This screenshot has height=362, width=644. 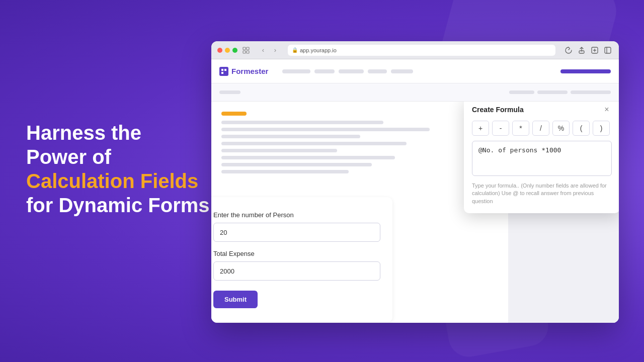 I want to click on browser-chrome: ‹ › 🔒 app.yourapp.io, so click(x=415, y=50).